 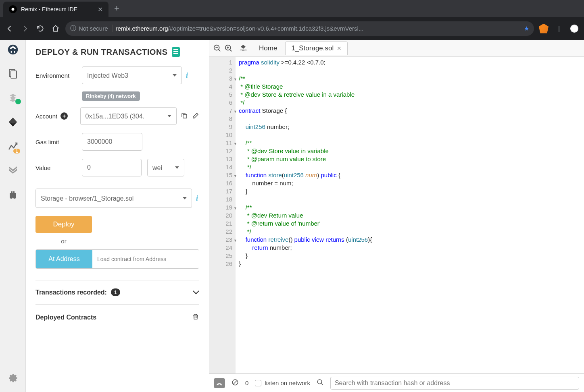 I want to click on profile-icon, so click(x=574, y=29).